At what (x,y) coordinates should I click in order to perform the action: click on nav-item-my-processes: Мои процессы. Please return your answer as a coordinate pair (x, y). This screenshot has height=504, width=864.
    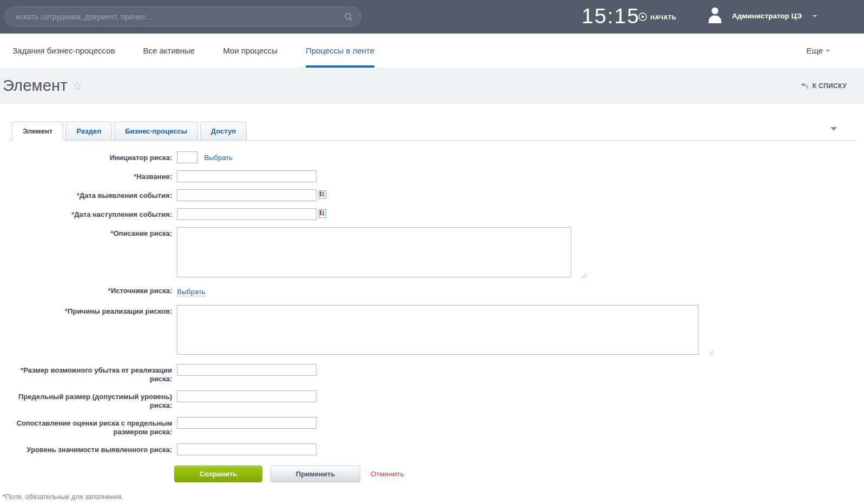
    Looking at the image, I should click on (250, 51).